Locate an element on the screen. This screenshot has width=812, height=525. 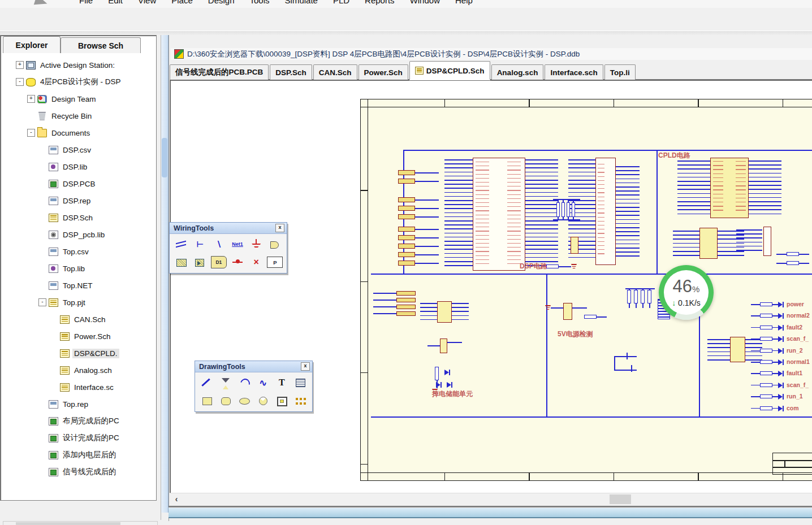
annotate-button is located at coordinates (368, 19).